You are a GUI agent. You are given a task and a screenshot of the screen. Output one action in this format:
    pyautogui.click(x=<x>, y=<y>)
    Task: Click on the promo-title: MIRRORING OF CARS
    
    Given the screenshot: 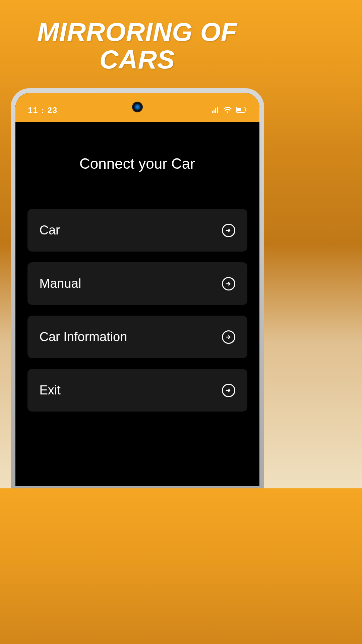 What is the action you would take?
    pyautogui.click(x=137, y=37)
    